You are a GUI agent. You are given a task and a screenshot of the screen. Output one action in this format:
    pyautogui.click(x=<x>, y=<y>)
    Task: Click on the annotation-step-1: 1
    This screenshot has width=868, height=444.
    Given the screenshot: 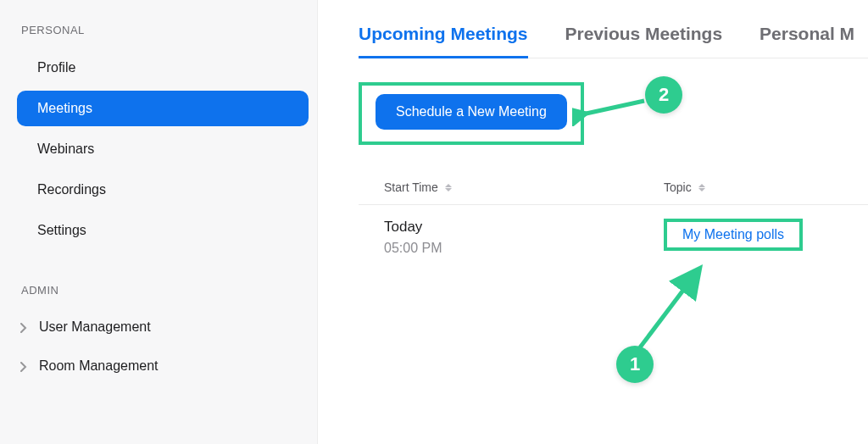 What is the action you would take?
    pyautogui.click(x=635, y=364)
    